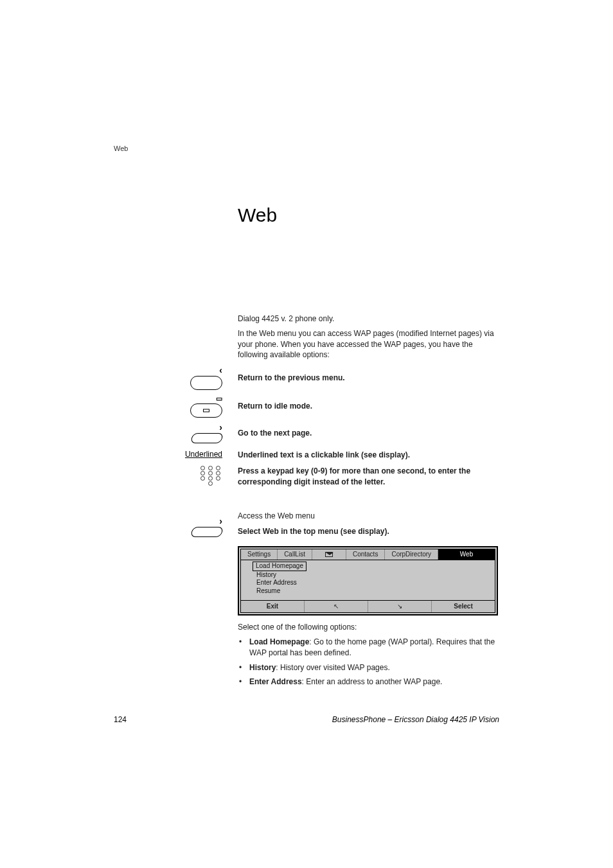 The image size is (613, 868). Describe the element at coordinates (373, 576) in the screenshot. I see `menu-history: History` at that location.